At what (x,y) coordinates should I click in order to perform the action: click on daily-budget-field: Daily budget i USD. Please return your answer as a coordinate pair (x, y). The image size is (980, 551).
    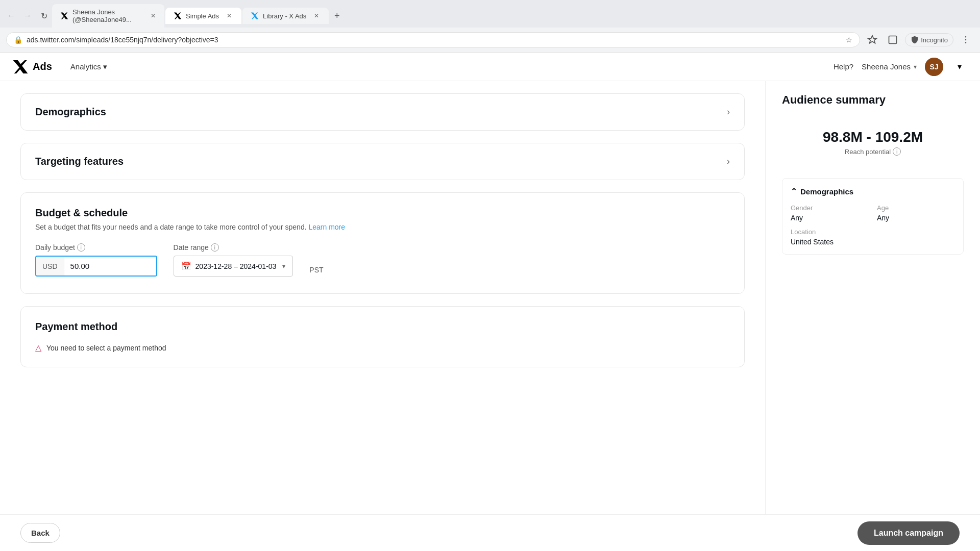
    Looking at the image, I should click on (96, 260).